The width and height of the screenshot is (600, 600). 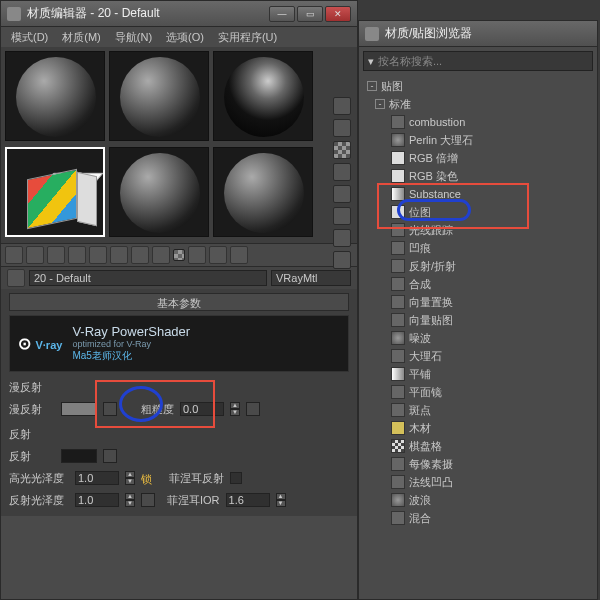 I want to click on tree-item: 向量贴图, so click(x=478, y=320).